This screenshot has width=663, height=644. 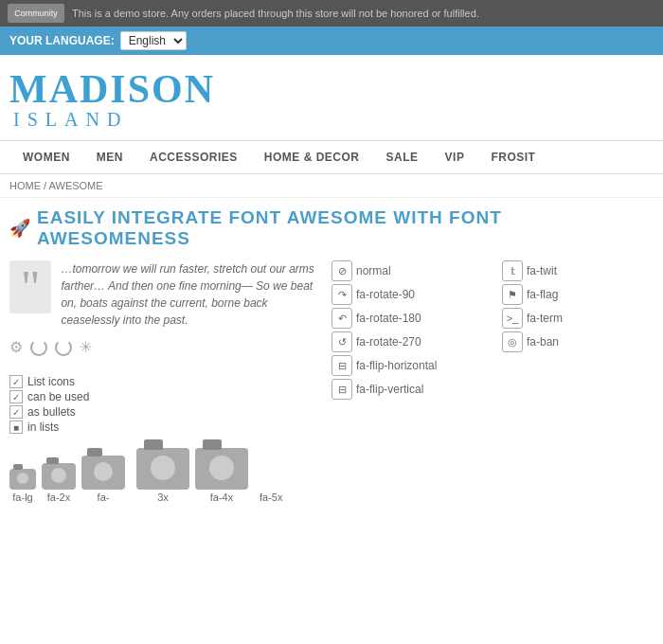 What do you see at coordinates (332, 228) in the screenshot?
I see `page-title: 🚀 EASILY INTEGRATE FONT AWESOME WITH FON…` at bounding box center [332, 228].